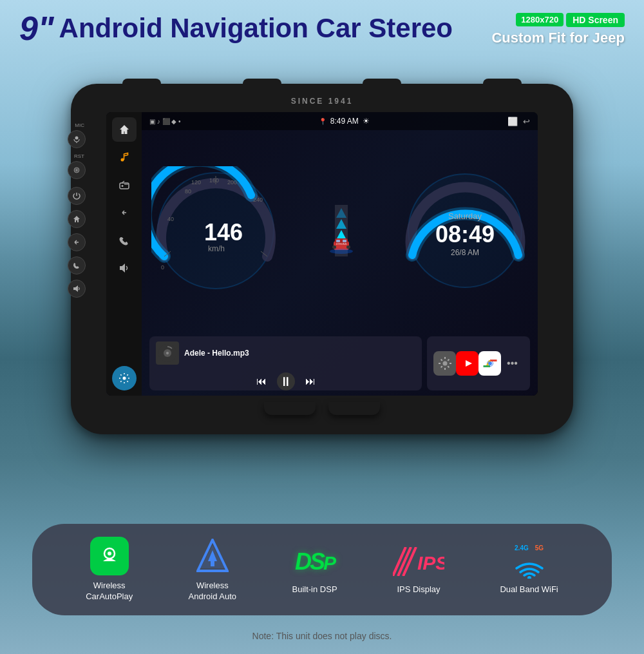 Image resolution: width=644 pixels, height=654 pixels. I want to click on sidebar-settings, so click(124, 378).